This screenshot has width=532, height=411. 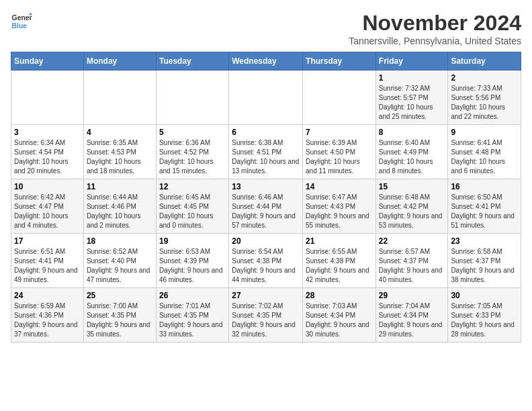 What do you see at coordinates (412, 316) in the screenshot?
I see `calendar-cell: 29Sunrise: 7:04 AM Sunset: 4:34 PM Dayli…` at bounding box center [412, 316].